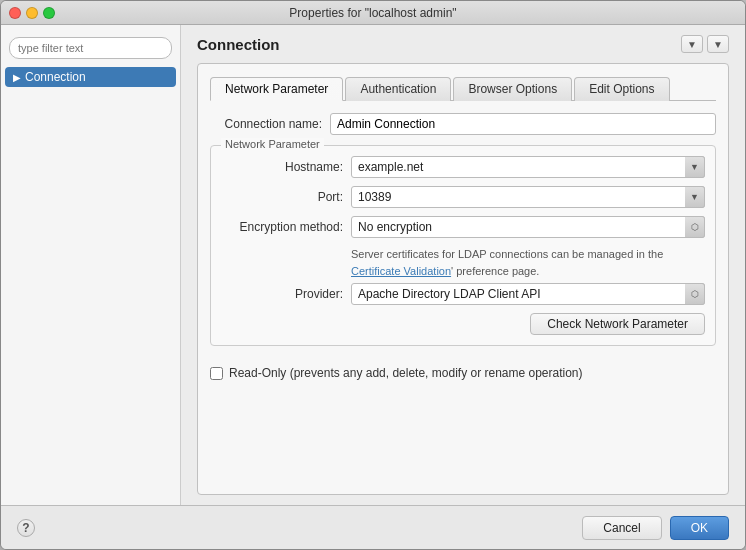 The width and height of the screenshot is (746, 550). What do you see at coordinates (398, 89) in the screenshot?
I see `tab-authentication: Authentication` at bounding box center [398, 89].